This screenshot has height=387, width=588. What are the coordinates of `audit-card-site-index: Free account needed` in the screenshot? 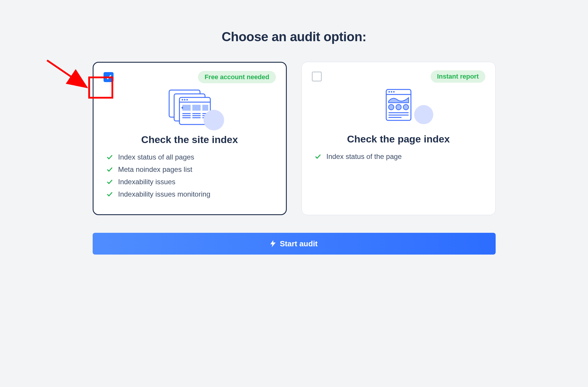 It's located at (190, 138).